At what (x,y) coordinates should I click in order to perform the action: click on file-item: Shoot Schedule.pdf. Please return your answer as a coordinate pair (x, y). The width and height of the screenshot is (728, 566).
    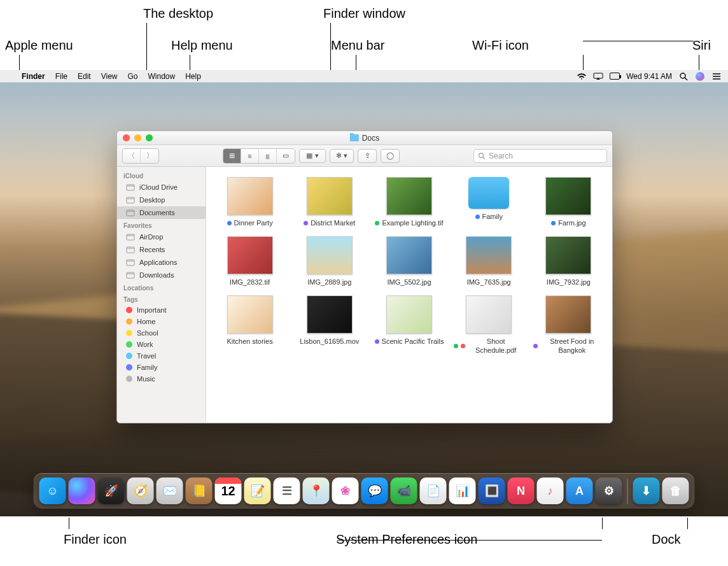
    Looking at the image, I should click on (489, 325).